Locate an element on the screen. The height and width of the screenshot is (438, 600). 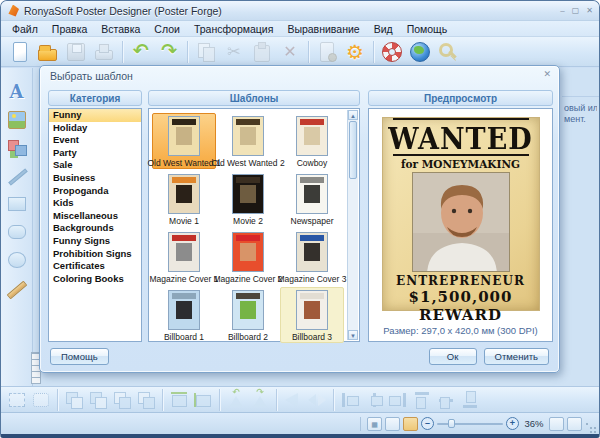
text-tool-icon is located at coordinates (17, 92).